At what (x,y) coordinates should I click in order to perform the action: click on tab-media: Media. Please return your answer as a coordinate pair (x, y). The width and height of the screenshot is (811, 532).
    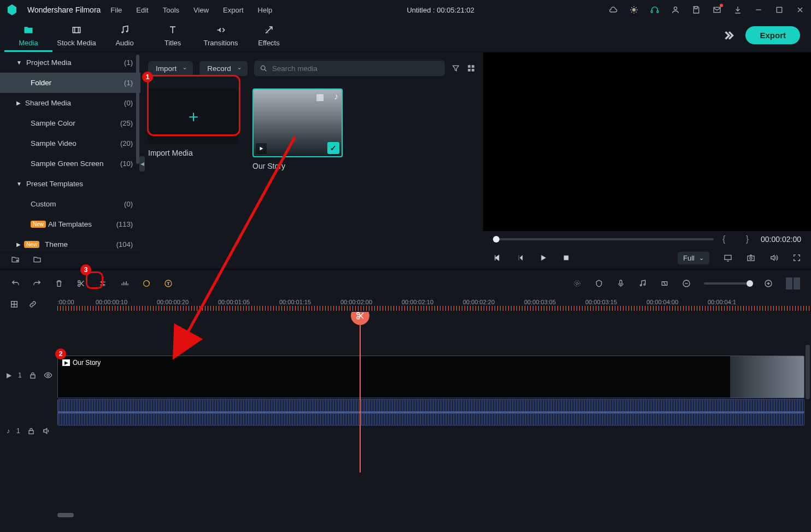
    Looking at the image, I should click on (28, 37).